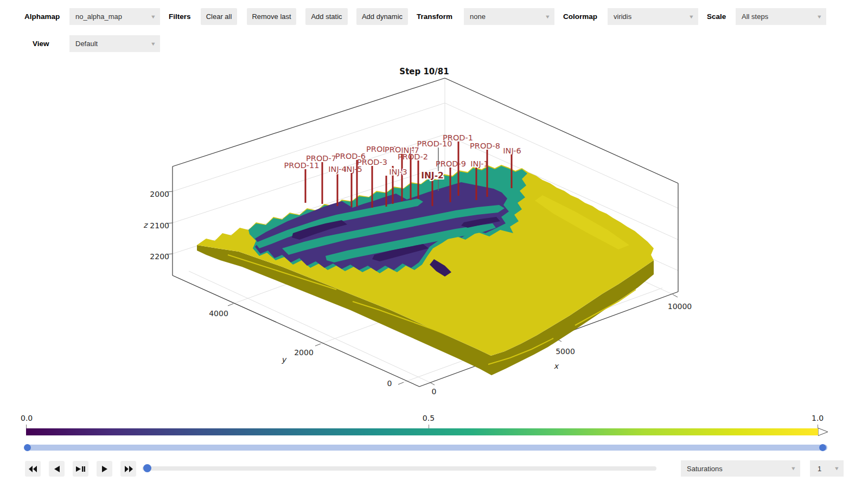 Image resolution: width=868 pixels, height=488 pixels. I want to click on fast-backward-icon, so click(33, 469).